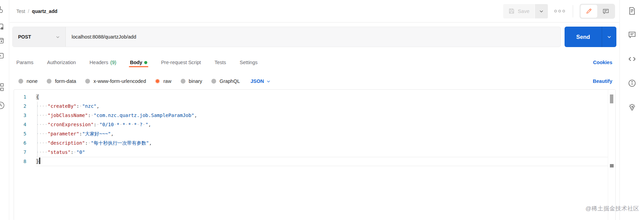  Describe the element at coordinates (560, 11) in the screenshot. I see `more-options-button` at that location.